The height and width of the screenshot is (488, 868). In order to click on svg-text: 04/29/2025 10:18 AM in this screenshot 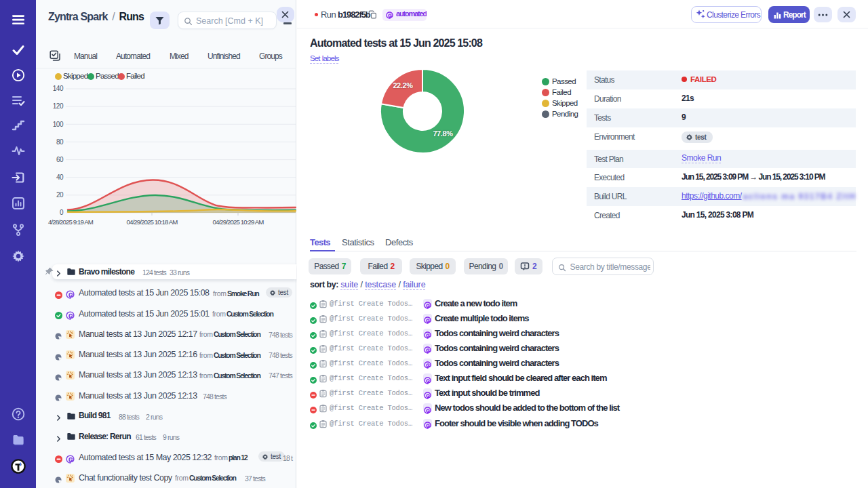, I will do `click(152, 222)`.